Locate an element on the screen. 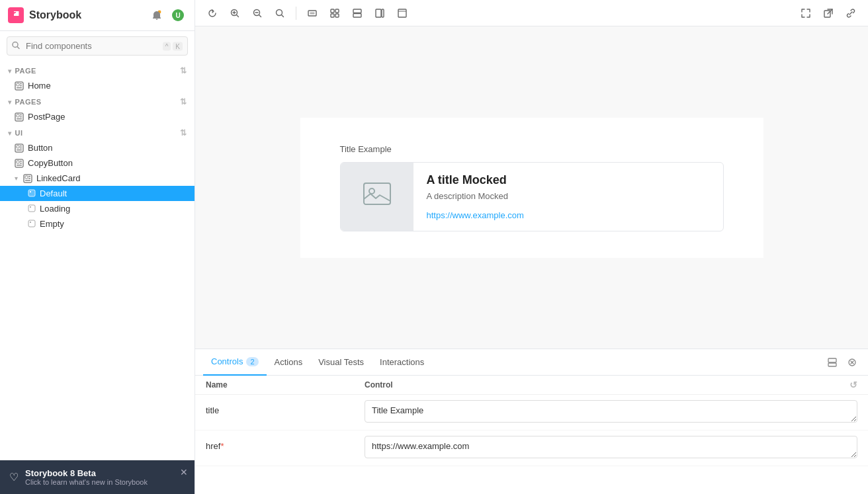 The image size is (868, 494). sidebar-item-linkedcard: ▾ LinkedCard is located at coordinates (97, 179).